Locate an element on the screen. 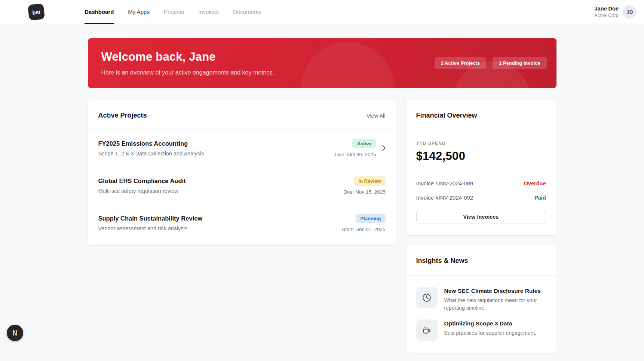 Image resolution: width=644 pixels, height=361 pixels. insight-description: What the new regulations mean for your r… is located at coordinates (492, 304).